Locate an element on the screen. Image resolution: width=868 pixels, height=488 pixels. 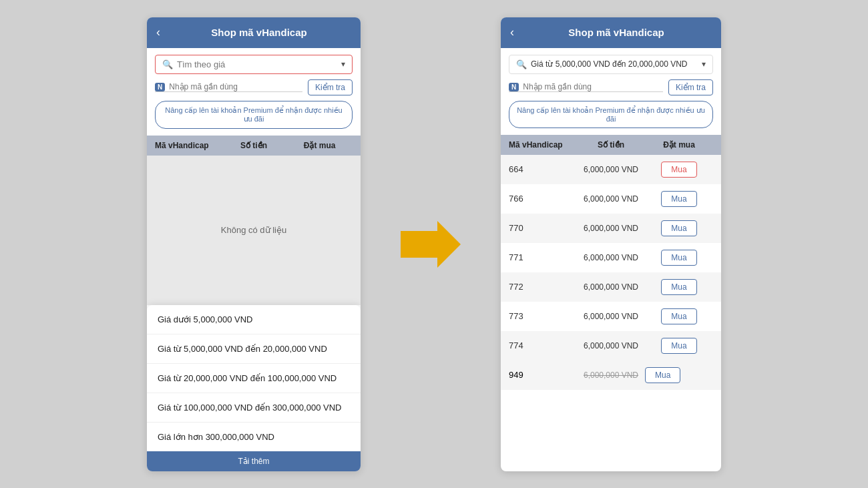
row-code: 774 is located at coordinates (543, 346).